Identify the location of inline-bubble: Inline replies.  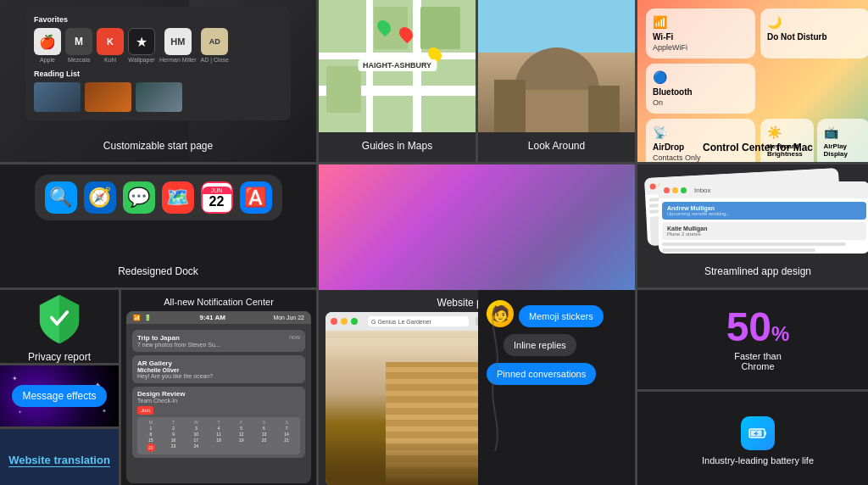
(540, 345).